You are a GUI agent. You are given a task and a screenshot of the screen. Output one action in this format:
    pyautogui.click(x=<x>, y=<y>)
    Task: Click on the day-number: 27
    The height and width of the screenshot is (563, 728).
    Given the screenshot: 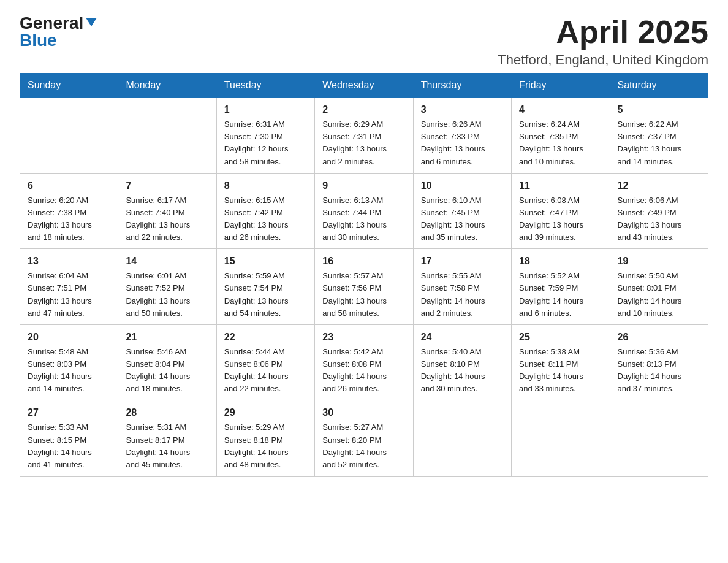 What is the action you would take?
    pyautogui.click(x=69, y=413)
    